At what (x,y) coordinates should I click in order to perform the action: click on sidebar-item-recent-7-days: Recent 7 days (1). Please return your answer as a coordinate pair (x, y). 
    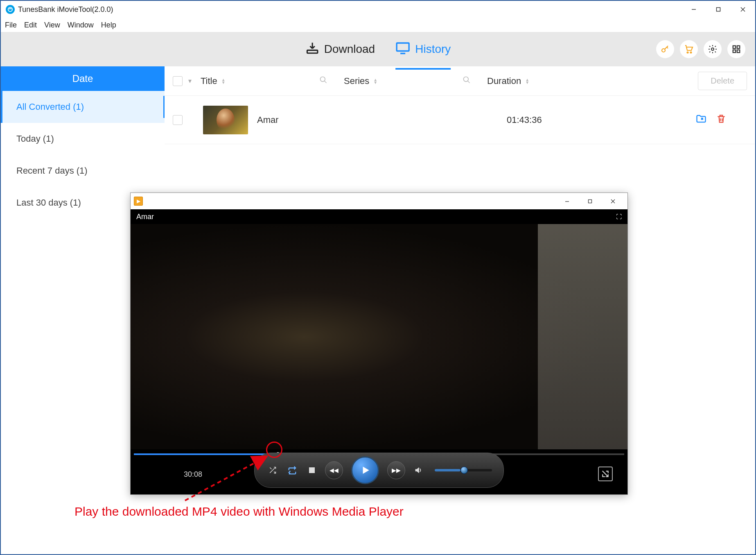
    Looking at the image, I should click on (83, 171).